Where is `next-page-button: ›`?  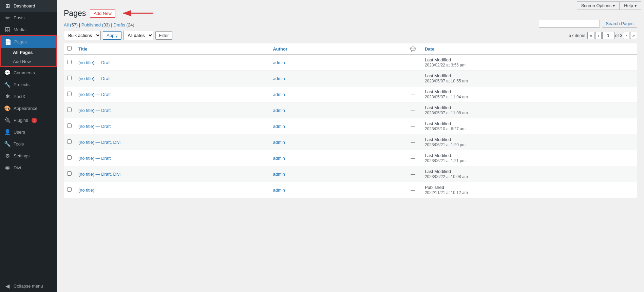 next-page-button: › is located at coordinates (626, 35).